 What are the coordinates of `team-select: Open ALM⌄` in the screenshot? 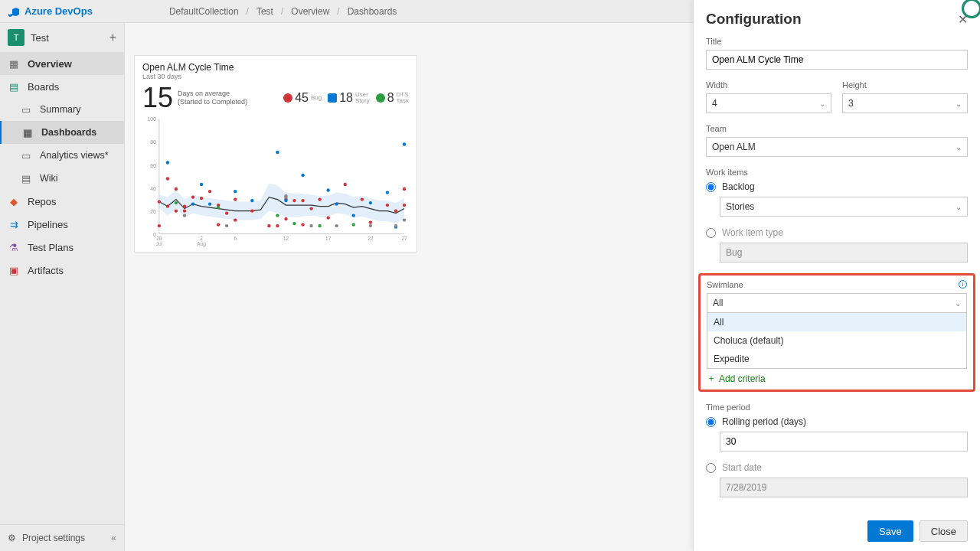 It's located at (837, 147).